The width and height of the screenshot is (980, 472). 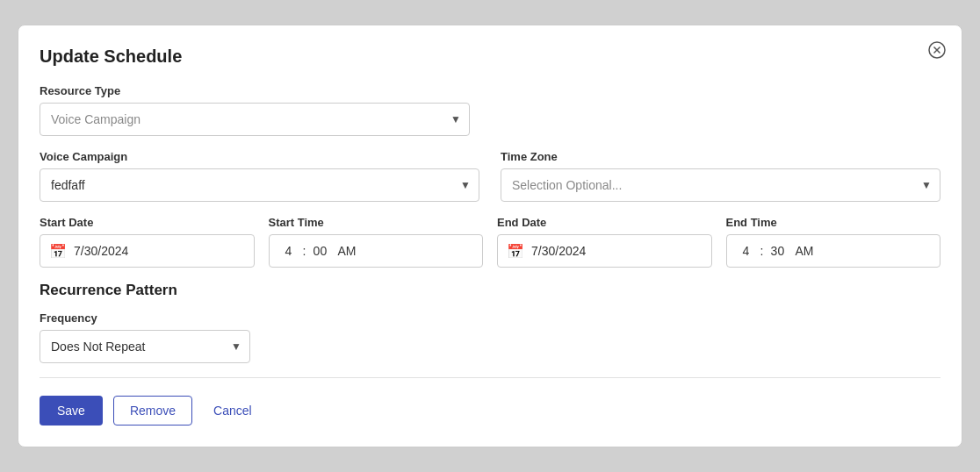 What do you see at coordinates (490, 242) in the screenshot?
I see `datetime-row: Start Date 📅 7/30/2024 Start Time 4 : 00…` at bounding box center [490, 242].